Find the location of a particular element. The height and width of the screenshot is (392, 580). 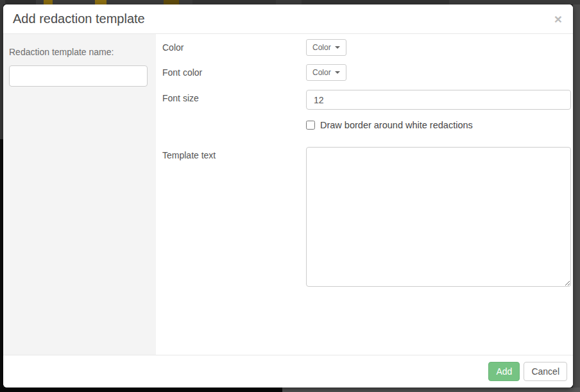

close-icon: × is located at coordinates (558, 19).